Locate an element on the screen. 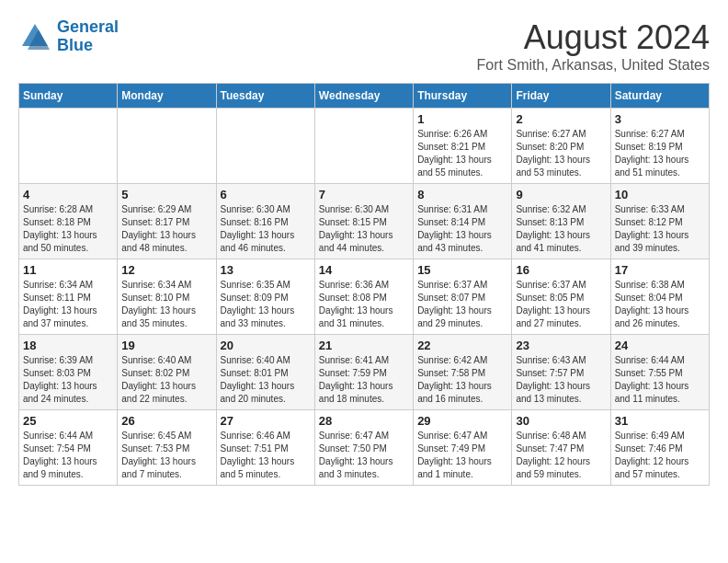 The width and height of the screenshot is (728, 563). calendar-cell: 3Sunrise: 6:27 AM Sunset: 8:19 PM Daylig… is located at coordinates (660, 146).